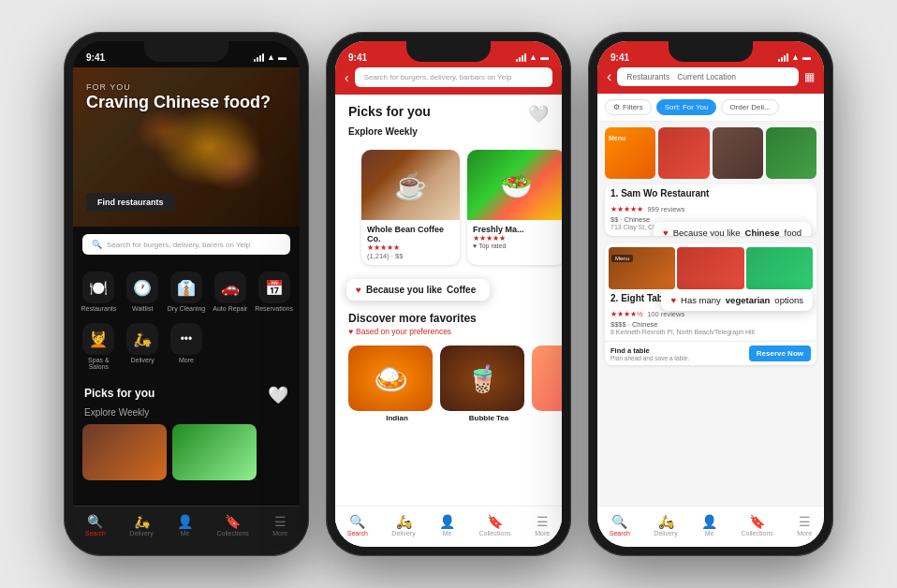 The image size is (897, 588). Describe the element at coordinates (495, 525) in the screenshot. I see `p2-nav-collections: 🔖 Collections` at that location.